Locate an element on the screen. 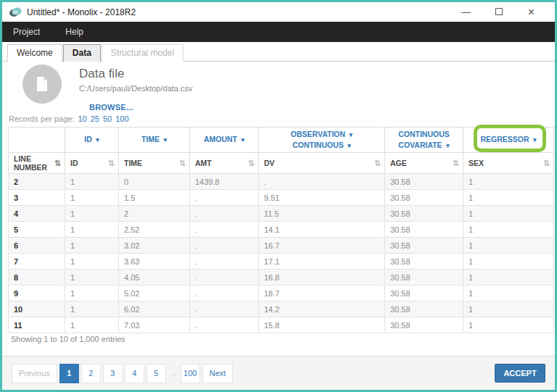 The image size is (557, 392). column-header-age: AGE⇅ is located at coordinates (424, 164).